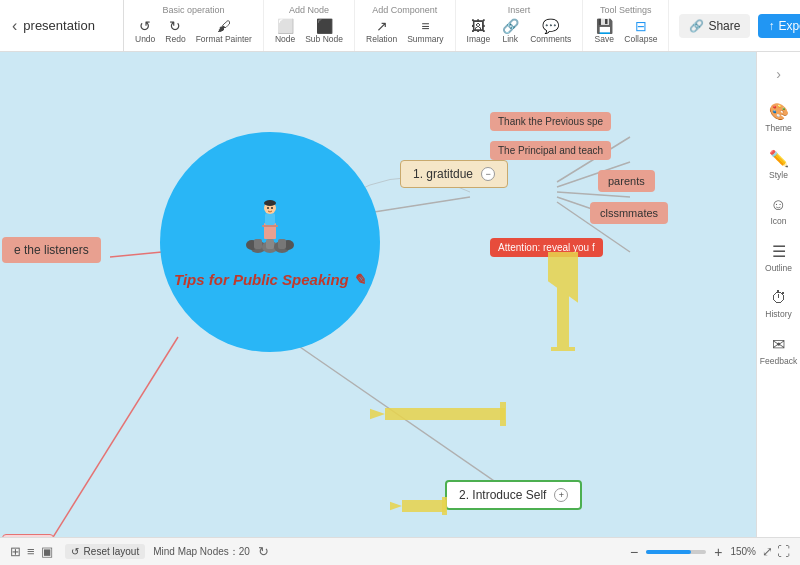  Describe the element at coordinates (270, 231) in the screenshot. I see `central-icon` at that location.